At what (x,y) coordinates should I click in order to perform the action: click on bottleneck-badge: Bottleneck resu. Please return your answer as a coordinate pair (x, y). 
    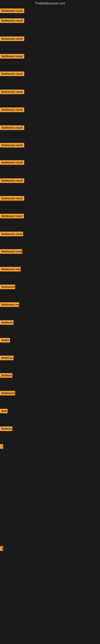
    Looking at the image, I should click on (10, 269).